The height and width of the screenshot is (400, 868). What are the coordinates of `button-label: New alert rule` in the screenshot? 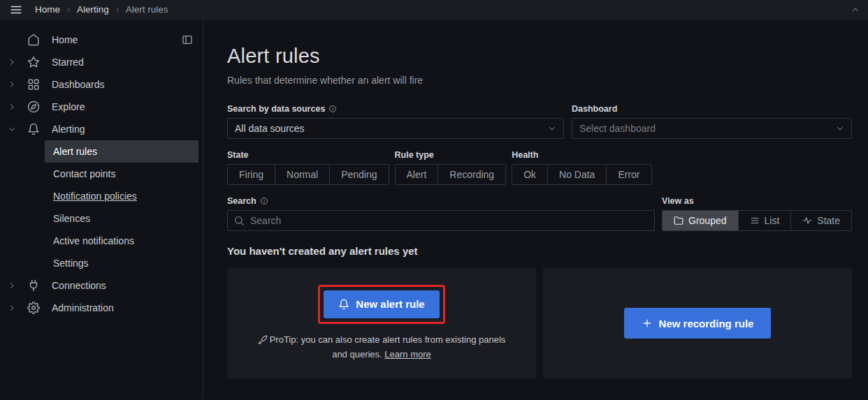 It's located at (390, 304).